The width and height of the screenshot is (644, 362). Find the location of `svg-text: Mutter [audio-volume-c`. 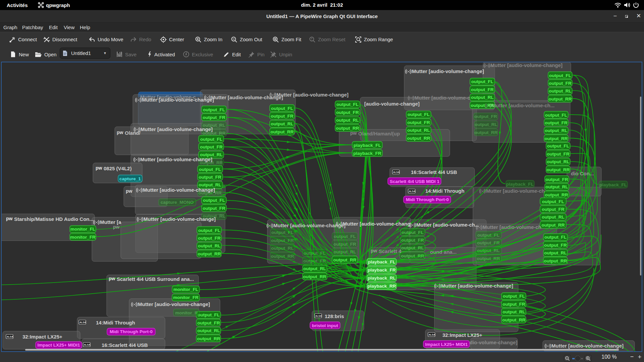

svg-text: Mutter [audio-volume-c is located at coordinates (442, 98).